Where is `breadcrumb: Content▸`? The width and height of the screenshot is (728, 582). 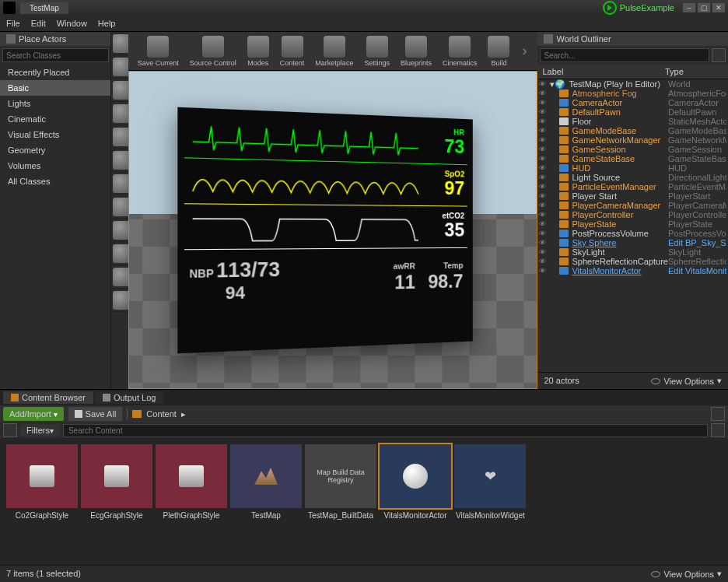 breadcrumb: Content▸ is located at coordinates (159, 414).